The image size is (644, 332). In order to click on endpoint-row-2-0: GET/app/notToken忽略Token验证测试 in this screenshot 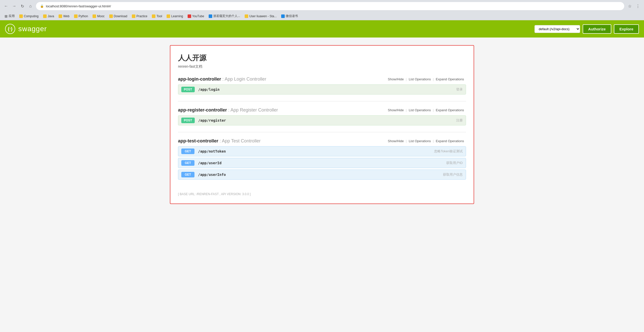, I will do `click(322, 151)`.